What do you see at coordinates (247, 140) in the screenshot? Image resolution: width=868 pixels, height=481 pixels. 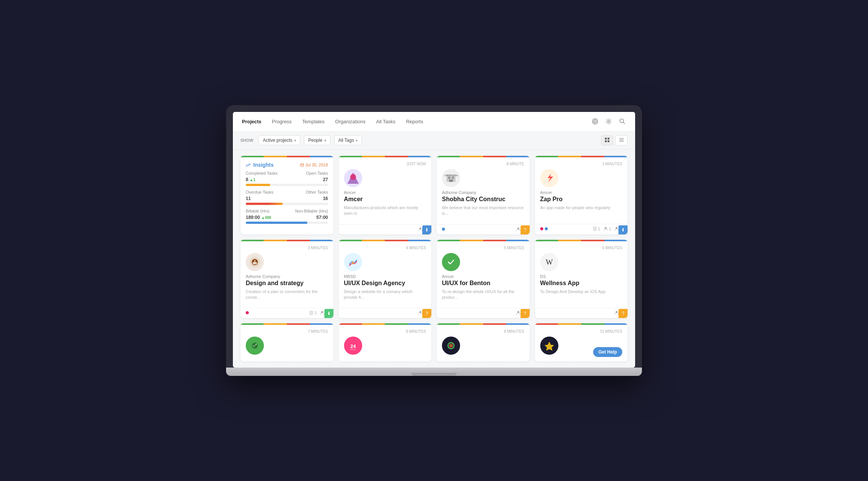 I see `show-label: SHOW` at bounding box center [247, 140].